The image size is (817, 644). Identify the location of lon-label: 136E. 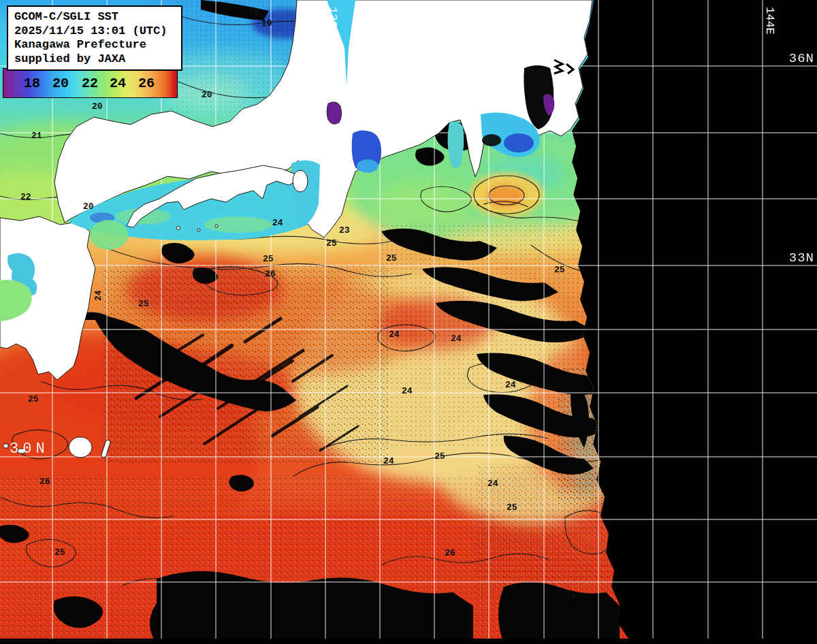
(332, 20).